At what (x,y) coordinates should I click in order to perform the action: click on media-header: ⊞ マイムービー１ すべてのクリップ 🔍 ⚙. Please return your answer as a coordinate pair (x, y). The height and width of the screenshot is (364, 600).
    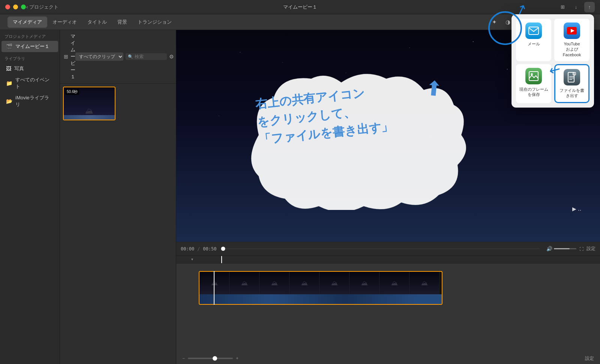
    Looking at the image, I should click on (118, 57).